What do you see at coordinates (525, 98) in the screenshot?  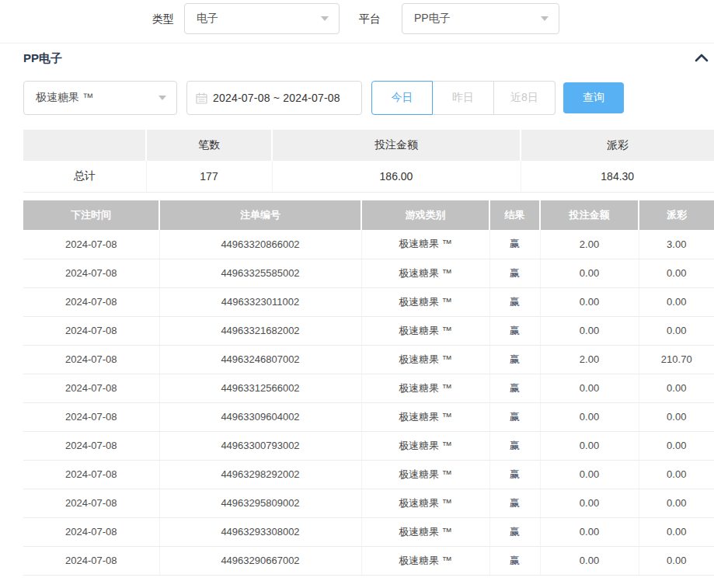 I see `last-8-days-button: 近8日` at bounding box center [525, 98].